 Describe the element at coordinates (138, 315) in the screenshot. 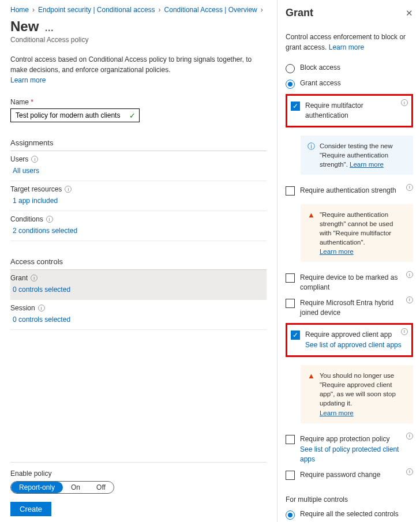

I see `session-row: Session i 0 controls selected` at that location.